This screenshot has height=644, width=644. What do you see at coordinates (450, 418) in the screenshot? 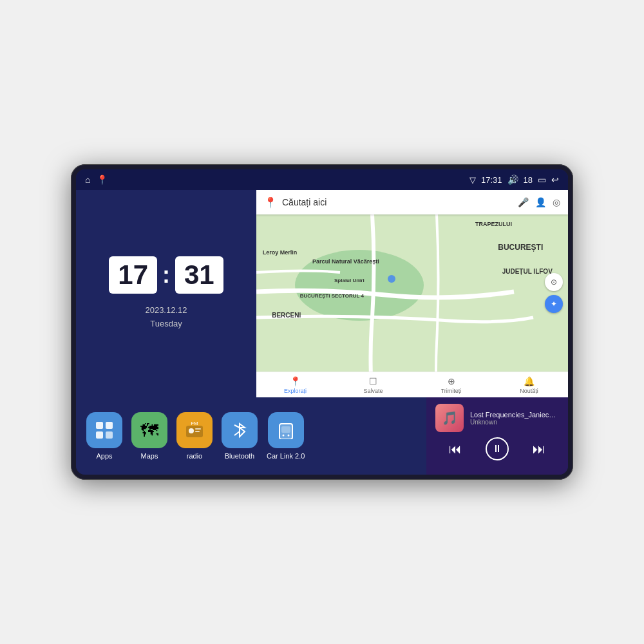
I see `music-thumbnail: 🎵` at bounding box center [450, 418].